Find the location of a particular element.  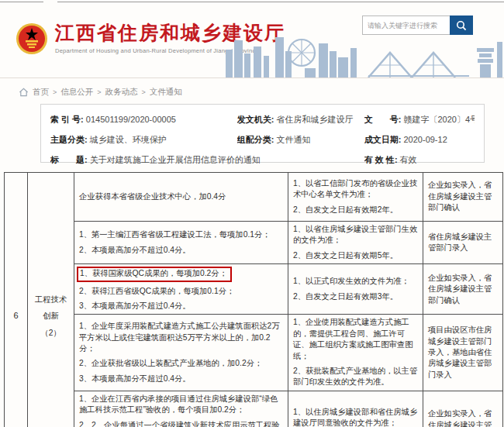

criteria-line: 2、2、企业每通过一个省级建筑业新技术应用示范工程验收加0.1分； is located at coordinates (181, 423).